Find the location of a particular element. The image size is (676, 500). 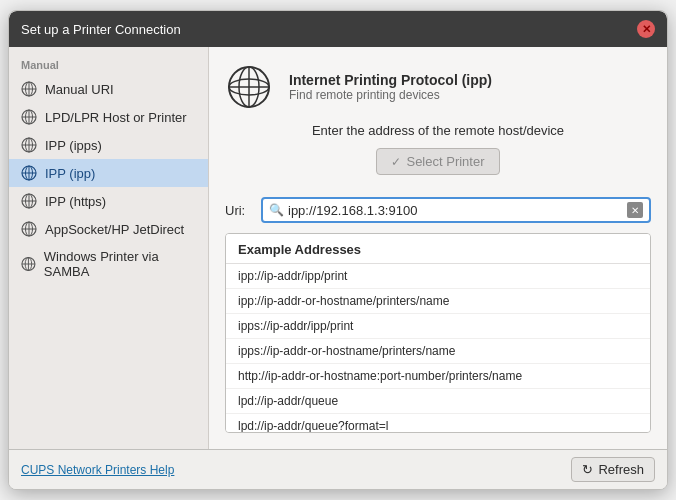

example-item: ipps://ip-addr/ipp/print is located at coordinates (438, 326).